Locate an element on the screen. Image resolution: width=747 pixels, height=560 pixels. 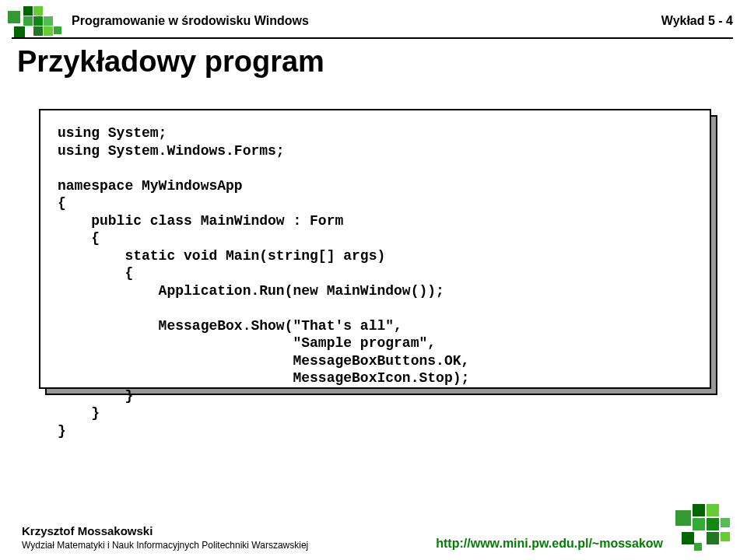
author-affiliation: Wydział Matematyki i Nauk Informacyjnych… is located at coordinates (229, 545).